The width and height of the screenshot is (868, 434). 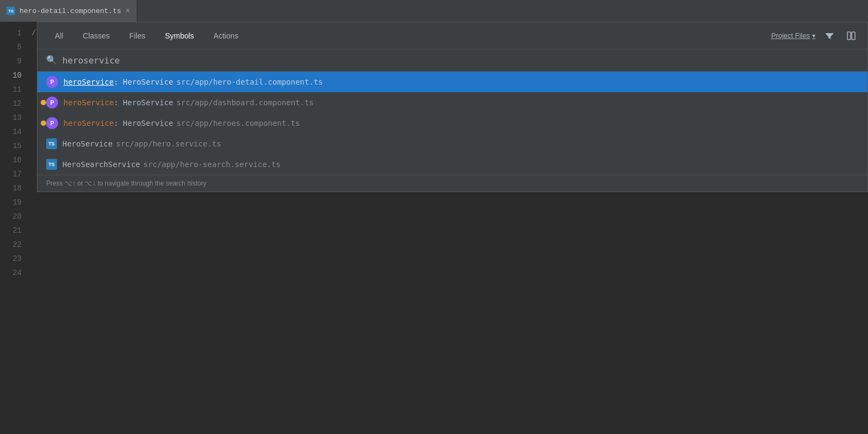 I want to click on line-num-1: 1, so click(x=20, y=33).